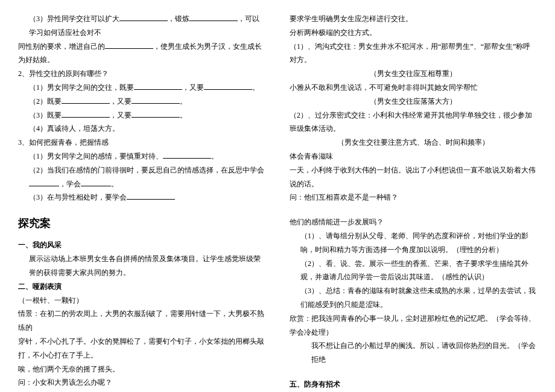  What do you see at coordinates (142, 349) in the screenshot?
I see `paragraph: 穿针，不小心扎了手。小女的凳脚松了，需要钉个钉子，小女笨拙的用榔头敲打，不小心打…` at bounding box center [142, 349].